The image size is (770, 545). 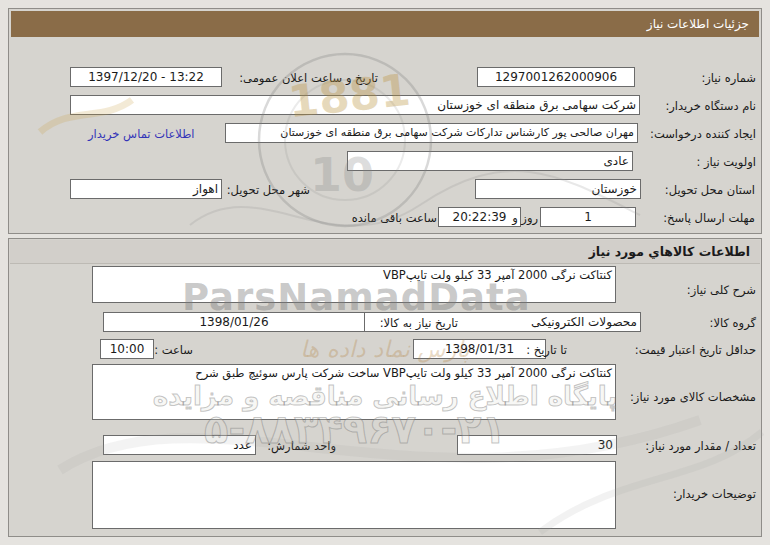 I want to click on goods-group-label: گروه کالا:, so click(x=733, y=323).